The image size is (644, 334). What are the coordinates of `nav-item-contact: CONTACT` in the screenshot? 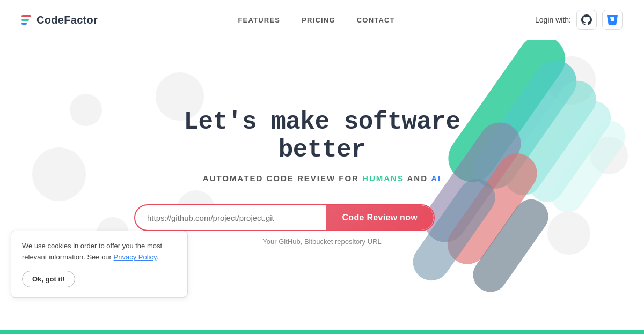 It's located at (376, 20).